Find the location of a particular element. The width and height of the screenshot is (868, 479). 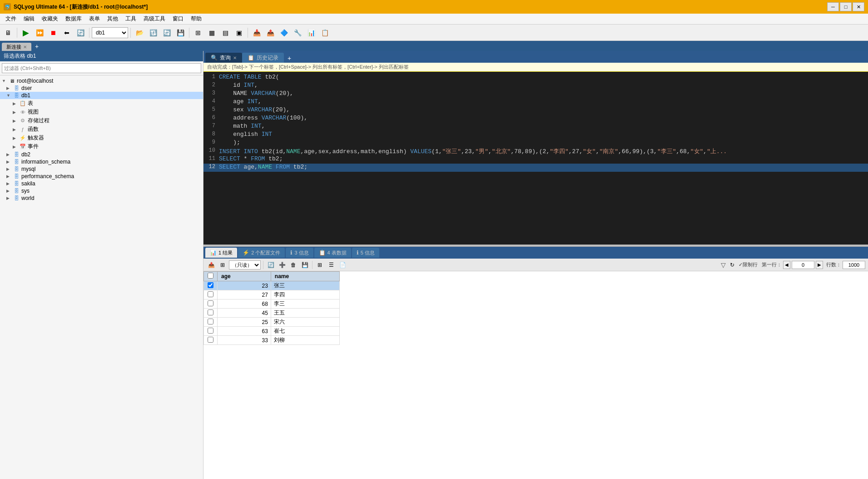

result-tab-3: ℹ 3 信息 is located at coordinates (299, 253).